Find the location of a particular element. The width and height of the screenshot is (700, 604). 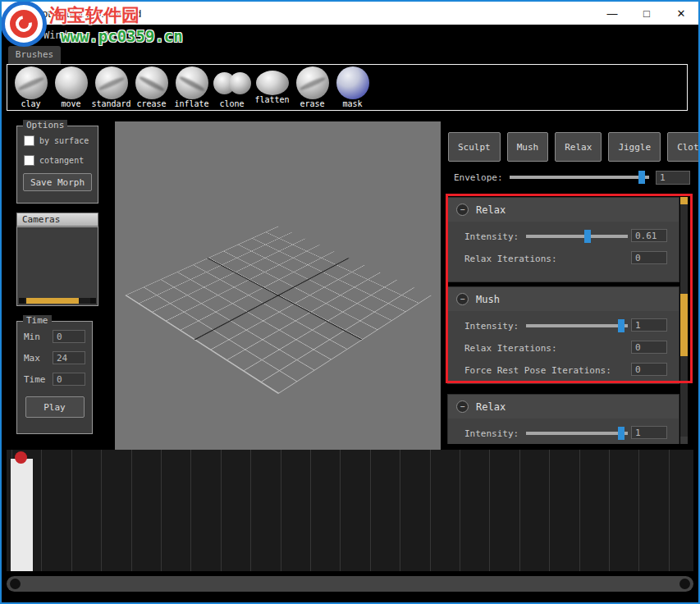

maximize-button: □ is located at coordinates (647, 13).